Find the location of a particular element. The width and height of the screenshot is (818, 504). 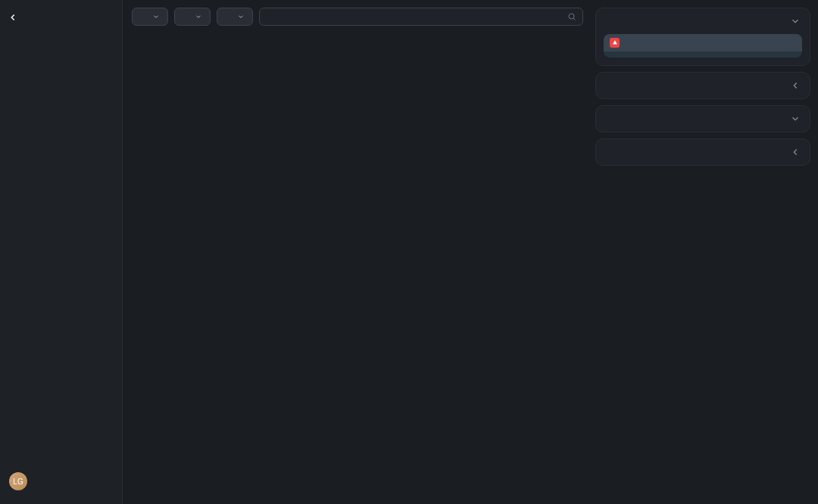

panel-affected-tests is located at coordinates (703, 86).